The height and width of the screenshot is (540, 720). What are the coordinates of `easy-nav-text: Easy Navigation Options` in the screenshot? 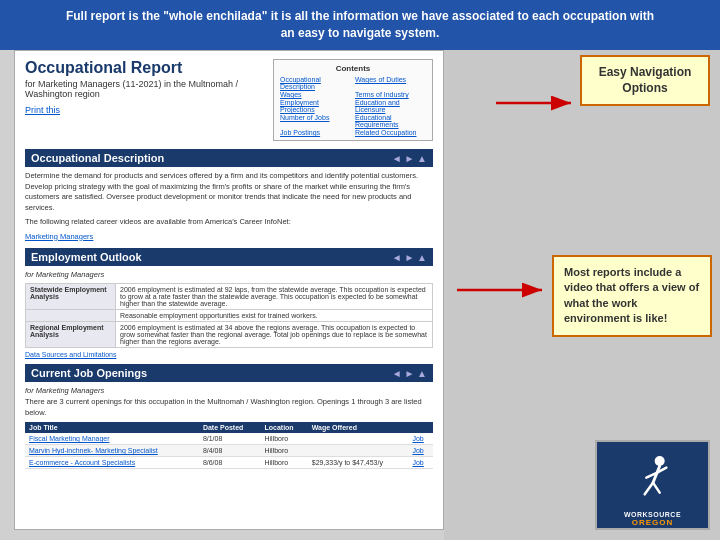 It's located at (646, 80).